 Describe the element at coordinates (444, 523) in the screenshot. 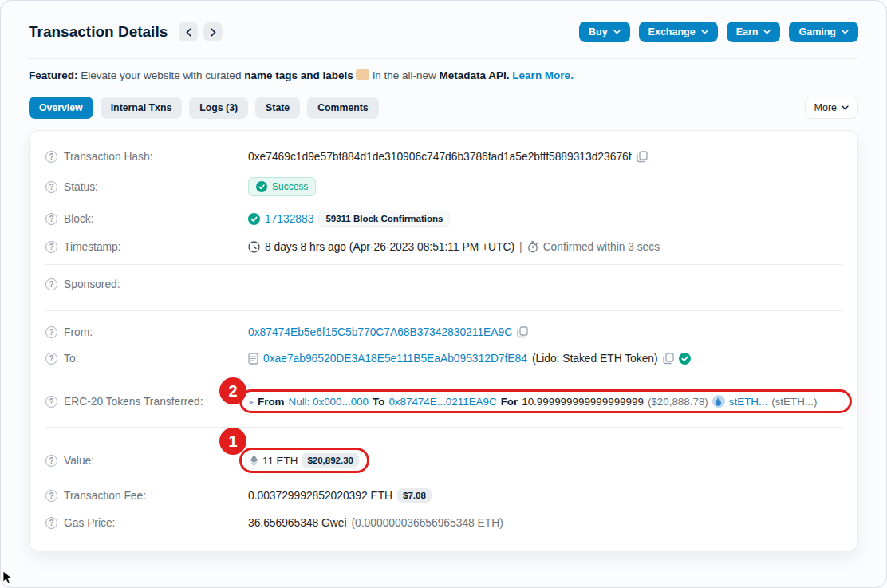

I see `row-gas-price: ? Gas Price: 36.656965348 Gwei (0.000000…` at that location.